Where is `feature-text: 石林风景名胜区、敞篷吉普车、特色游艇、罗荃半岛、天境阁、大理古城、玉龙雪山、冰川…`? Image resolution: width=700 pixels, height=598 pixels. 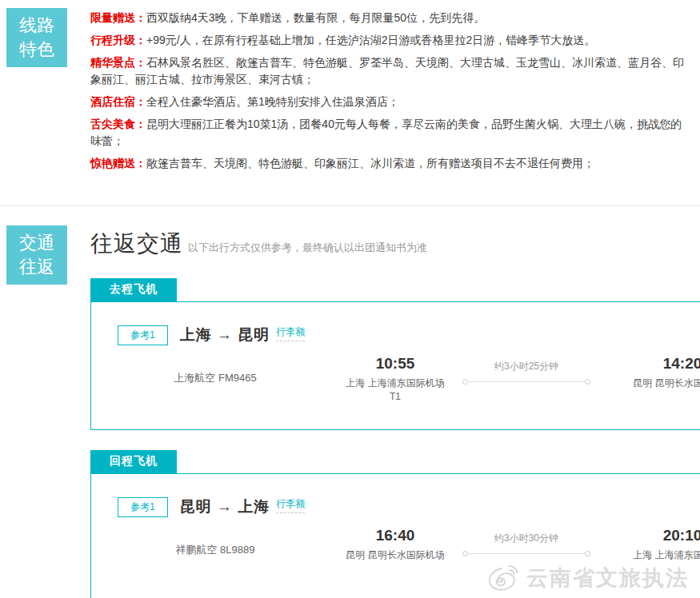 feature-text: 石林风景名胜区、敞篷吉普车、特色游艇、罗荃半岛、天境阁、大理古城、玉龙雪山、冰川… is located at coordinates (387, 70).